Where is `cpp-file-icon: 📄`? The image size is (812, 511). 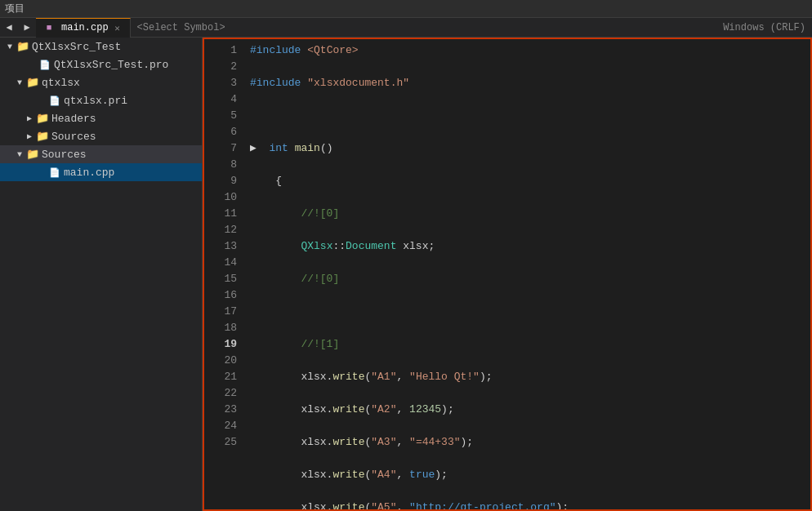 cpp-file-icon: 📄 is located at coordinates (55, 172).